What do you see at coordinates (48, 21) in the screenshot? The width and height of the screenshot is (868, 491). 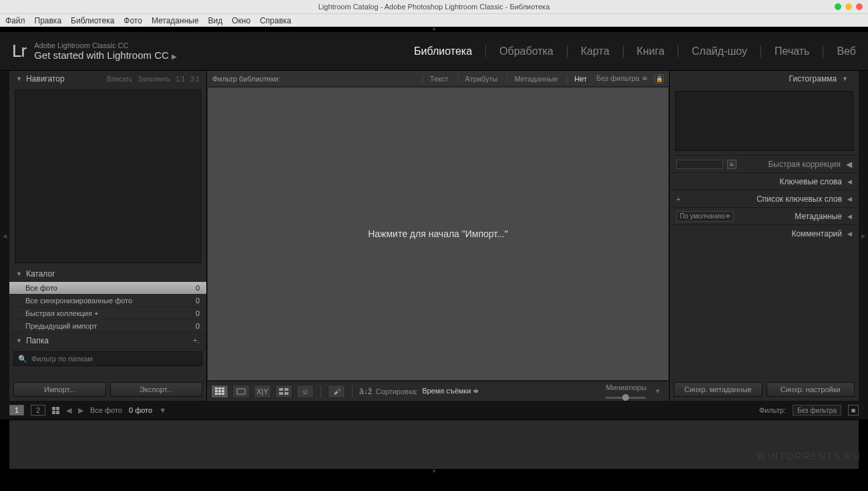 I see `menu-edit: Правка` at bounding box center [48, 21].